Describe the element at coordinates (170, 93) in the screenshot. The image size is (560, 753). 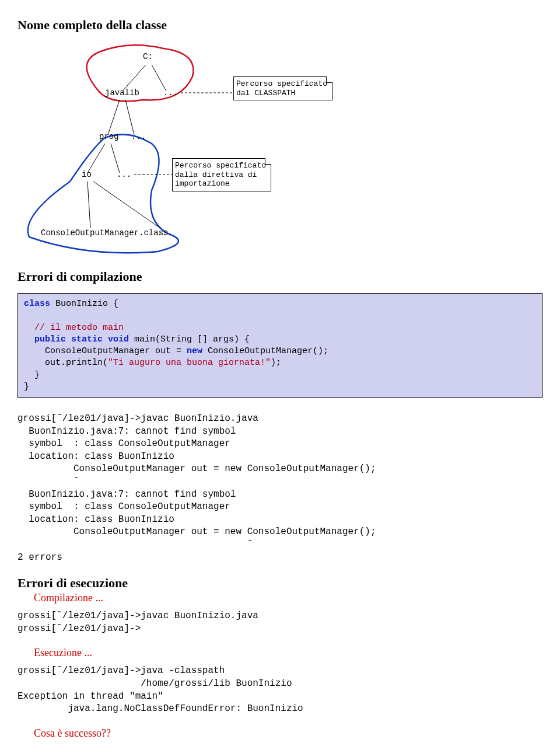
I see `node-dots-1: ...` at that location.